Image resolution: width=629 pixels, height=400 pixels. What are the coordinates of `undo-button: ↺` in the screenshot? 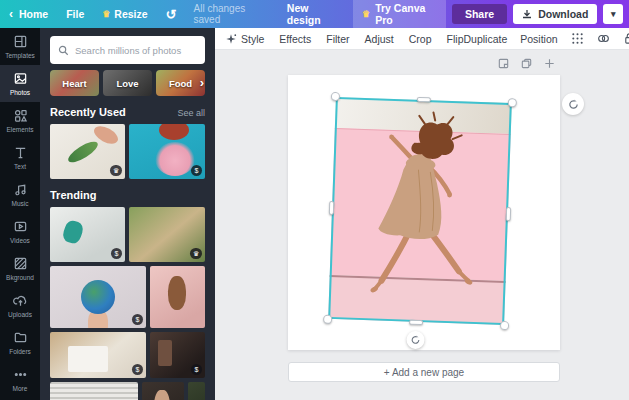 It's located at (172, 14).